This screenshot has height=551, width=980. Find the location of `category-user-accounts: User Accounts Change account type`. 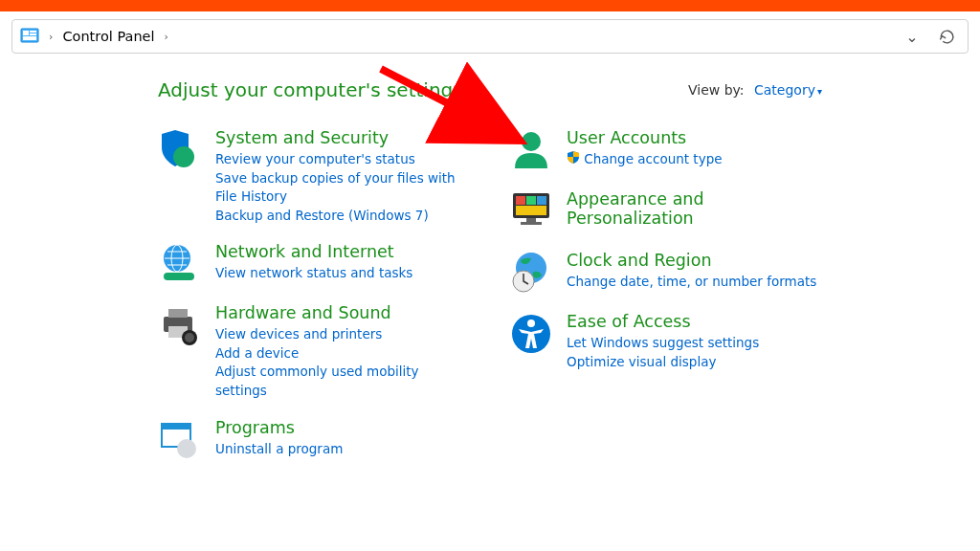

category-user-accounts: User Accounts Change account type is located at coordinates (666, 150).